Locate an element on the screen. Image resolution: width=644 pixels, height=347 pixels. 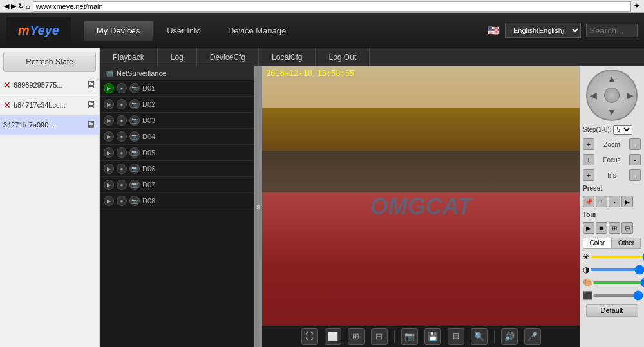
camera-item-d07: ▶ ● 📷 D07 is located at coordinates (176, 185).